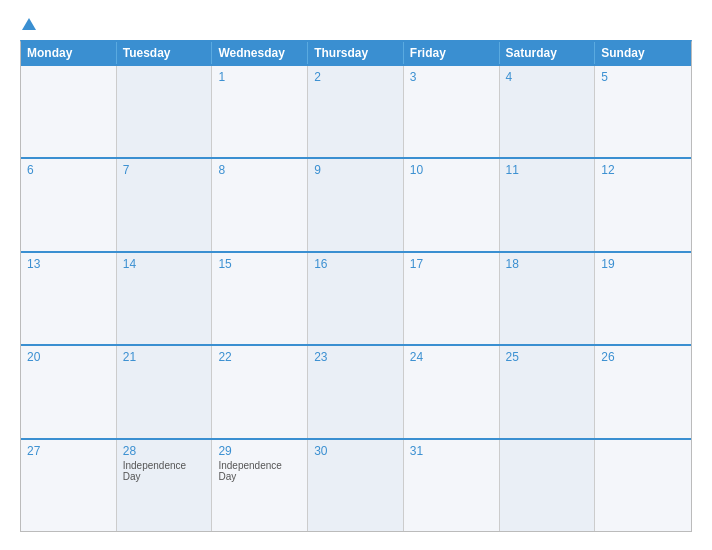  Describe the element at coordinates (452, 204) in the screenshot. I see `day-cell: 10` at that location.